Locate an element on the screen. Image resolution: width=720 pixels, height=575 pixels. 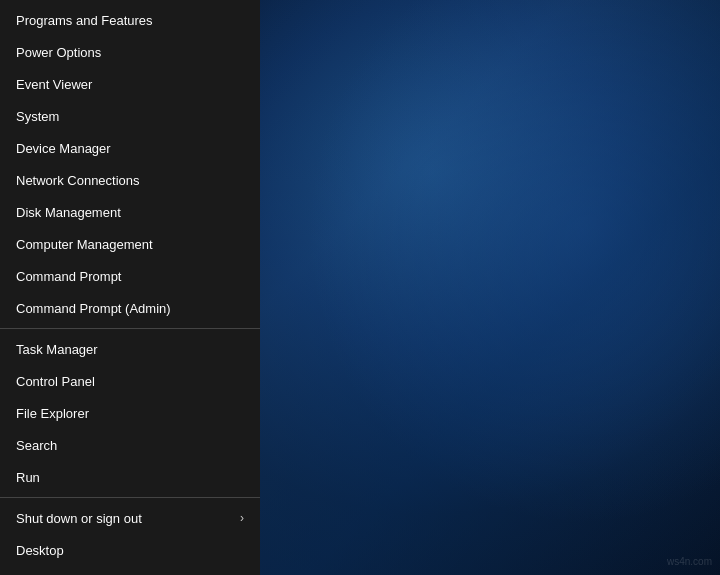
menu-item-label-control-panel: Control Panel is located at coordinates (130, 382).